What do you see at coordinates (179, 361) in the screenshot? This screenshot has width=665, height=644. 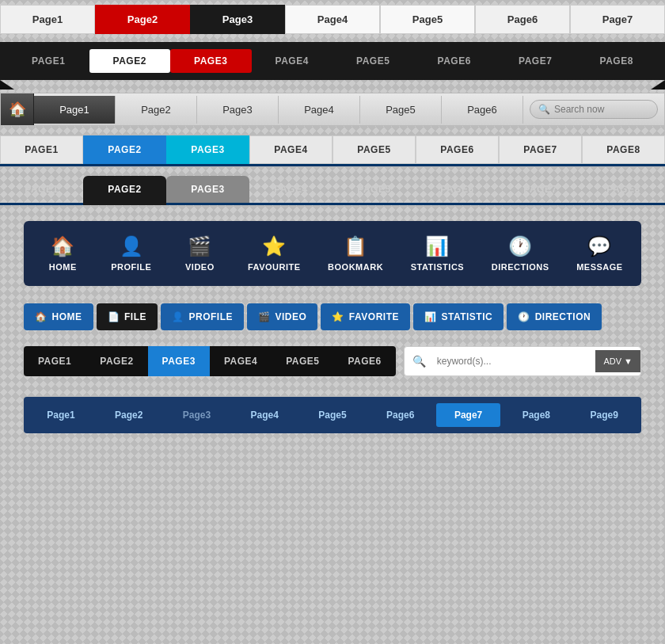 I see `nav6-tab: PAGE3` at bounding box center [179, 361].